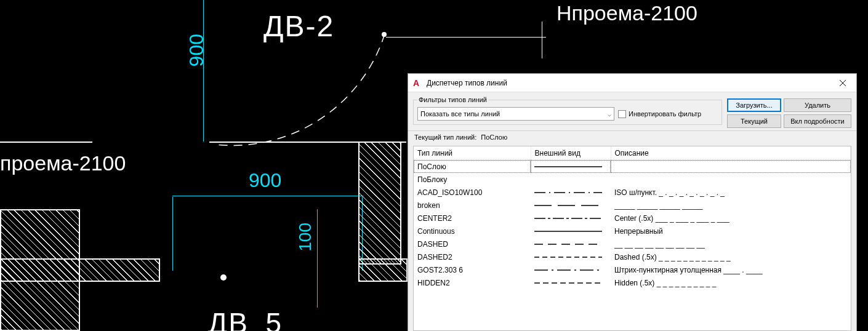 This screenshot has height=331, width=868. Describe the element at coordinates (265, 181) in the screenshot. I see `dimension-900-horizontal: 900` at that location.